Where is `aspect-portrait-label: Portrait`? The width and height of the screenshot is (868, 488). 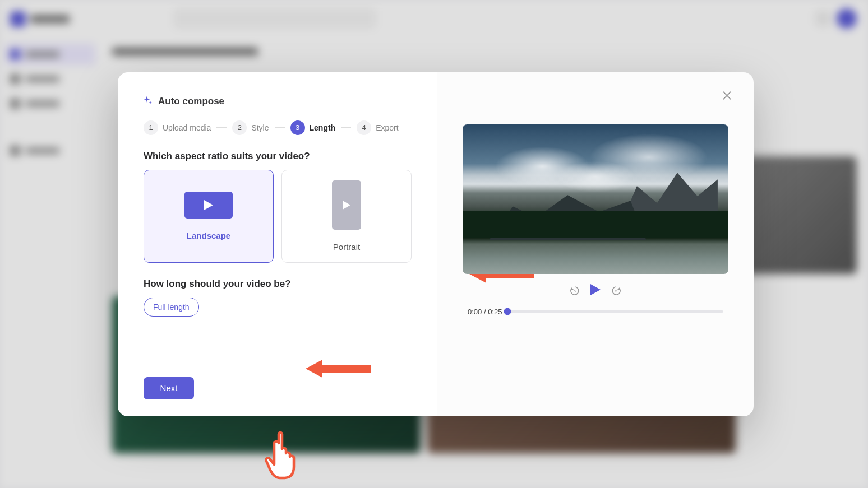 aspect-portrait-label: Portrait is located at coordinates (347, 247).